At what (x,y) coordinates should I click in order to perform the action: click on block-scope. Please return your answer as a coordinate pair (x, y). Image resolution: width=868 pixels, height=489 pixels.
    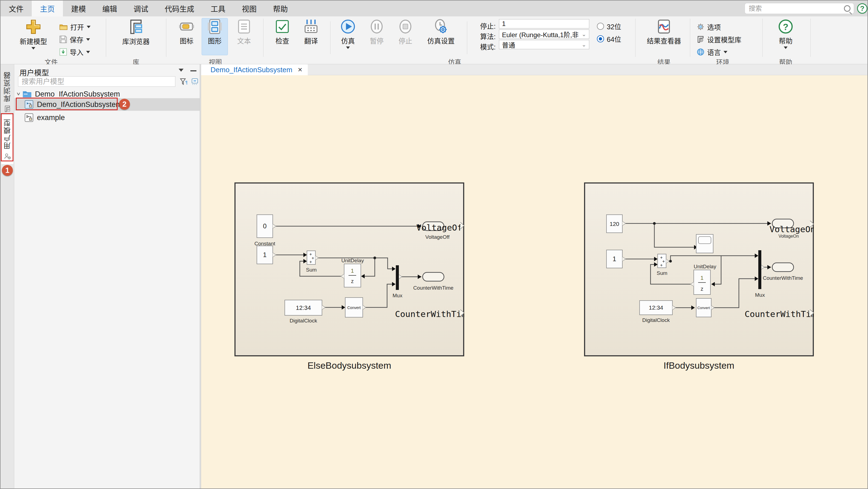
    Looking at the image, I should click on (705, 244).